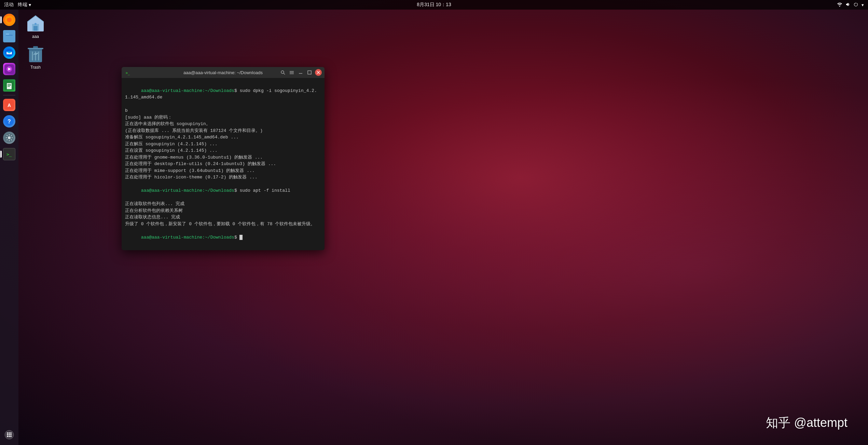  I want to click on terminal-line-12: 正在处理用于 hicolor-icon-theme (0.17-2) 的触发器 …, so click(223, 177).